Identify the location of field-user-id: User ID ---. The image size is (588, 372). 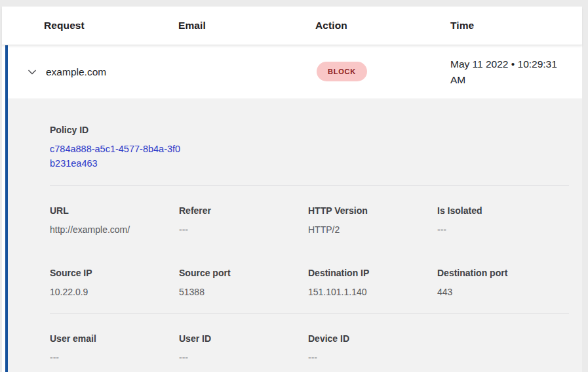
(244, 348).